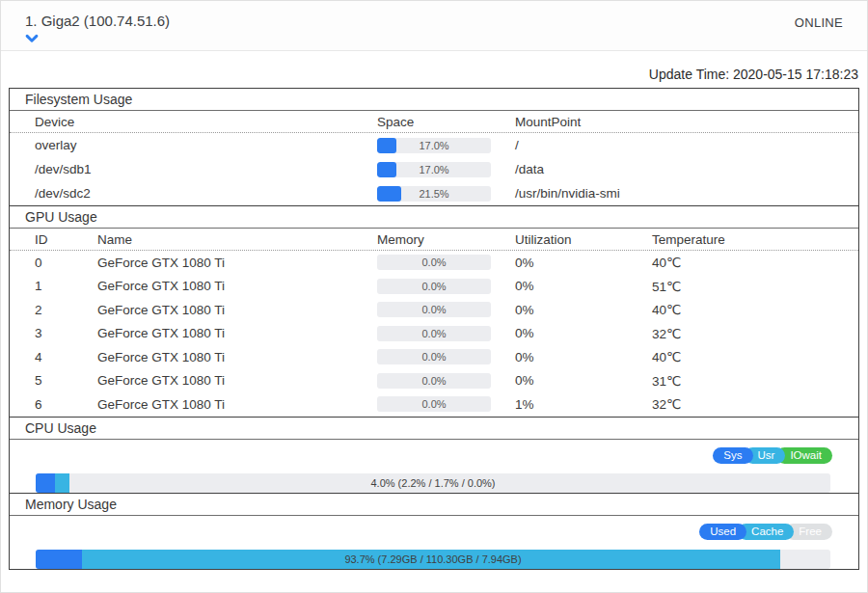  I want to click on column-header-mountpoint: MountPoint, so click(687, 121).